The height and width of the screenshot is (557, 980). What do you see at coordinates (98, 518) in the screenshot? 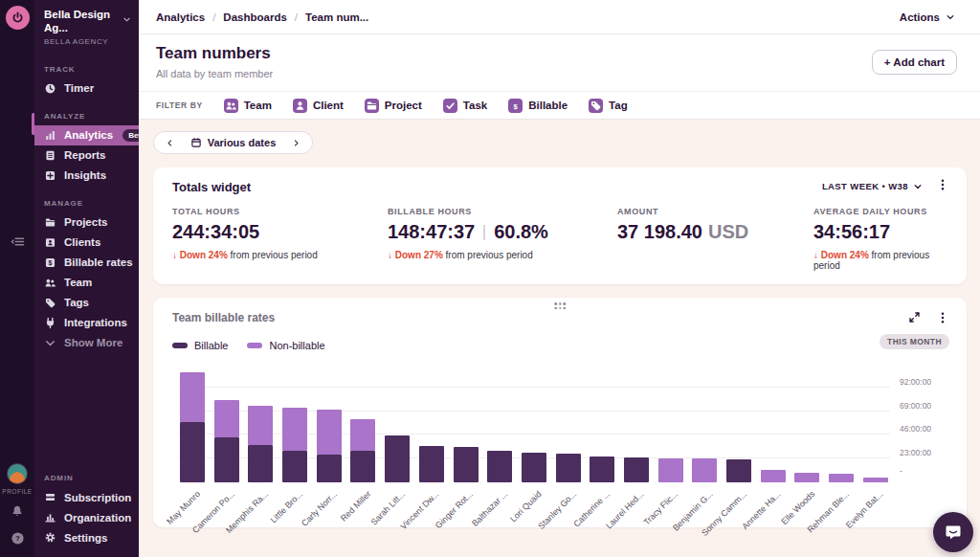
I see `sidebar-item-label: Organization` at bounding box center [98, 518].